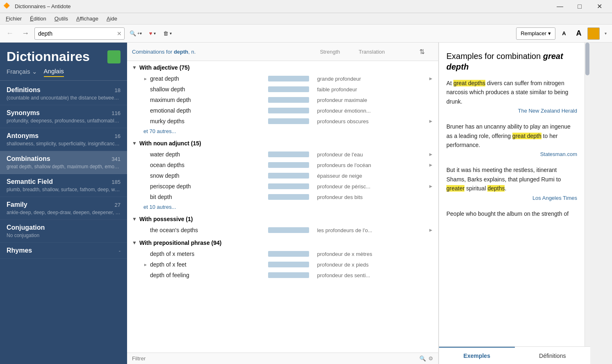 This screenshot has height=364, width=612. Describe the element at coordinates (283, 68) in the screenshot. I see `section-adjective-header: ▼ With adjective (75)` at that location.